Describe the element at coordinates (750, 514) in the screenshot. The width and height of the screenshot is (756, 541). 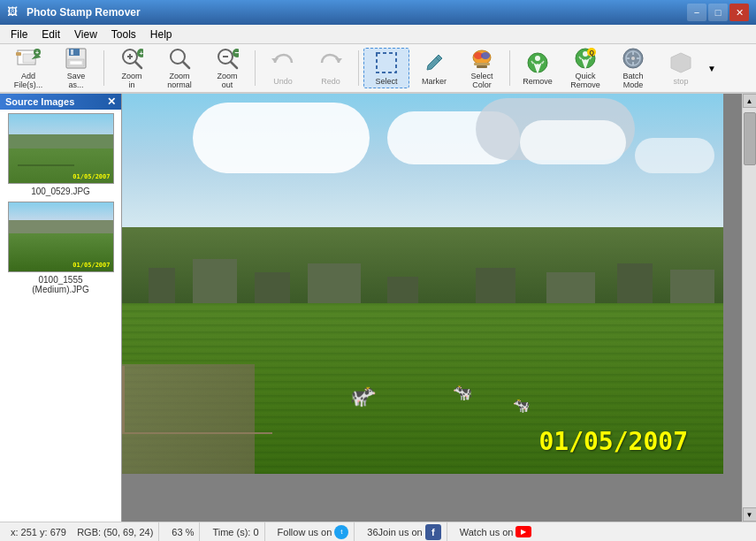
I see `scroll-down-button: ▼` at that location.